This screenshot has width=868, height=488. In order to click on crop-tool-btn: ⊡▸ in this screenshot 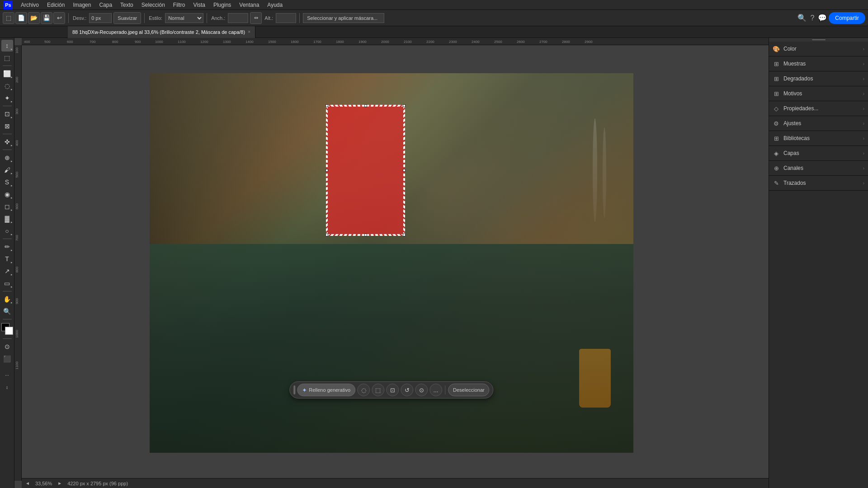, I will do `click(7, 114)`.